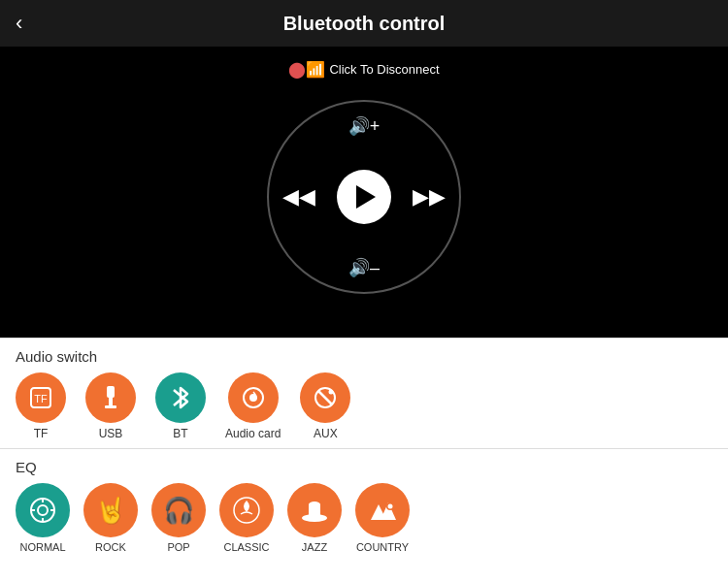 The image size is (728, 582). Describe the element at coordinates (299, 196) in the screenshot. I see `previous-icon: ◀◀` at that location.